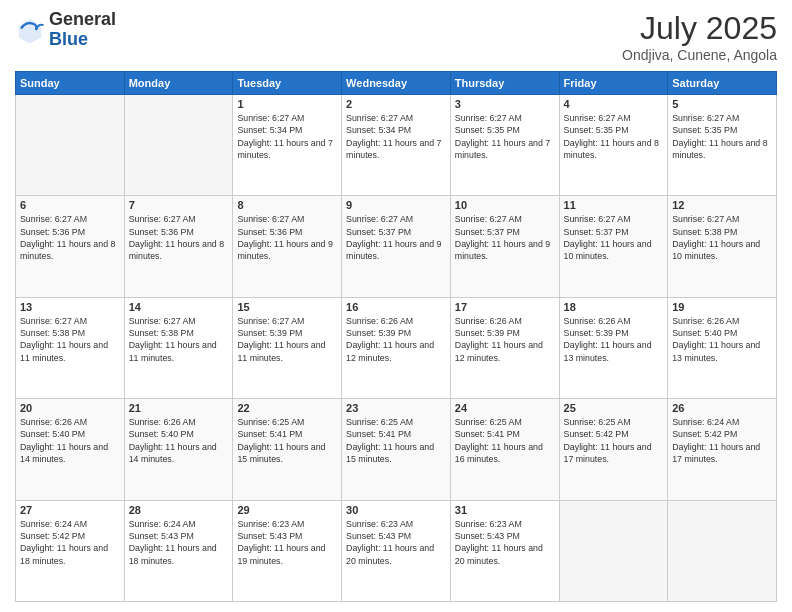 The image size is (792, 612). What do you see at coordinates (504, 84) in the screenshot?
I see `weekday-header-thursday: Thursday` at bounding box center [504, 84].